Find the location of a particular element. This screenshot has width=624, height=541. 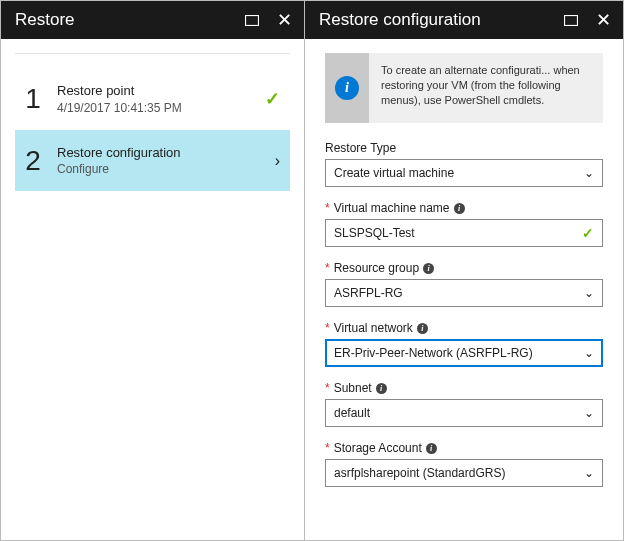

info-text: To create an alternate configurati... wh… is located at coordinates (486, 86).